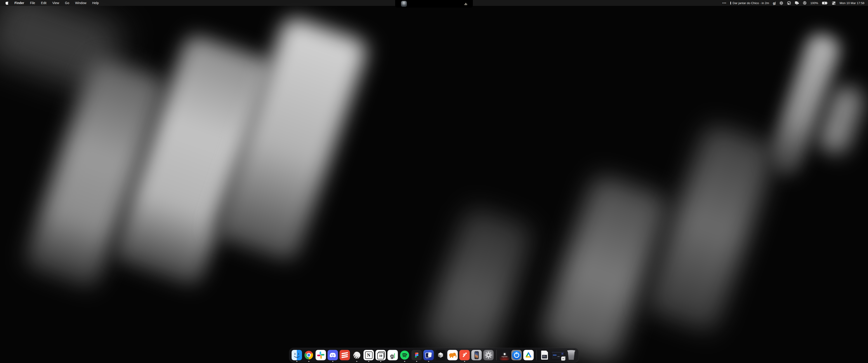  I want to click on dock-item-granola: g, so click(393, 355).